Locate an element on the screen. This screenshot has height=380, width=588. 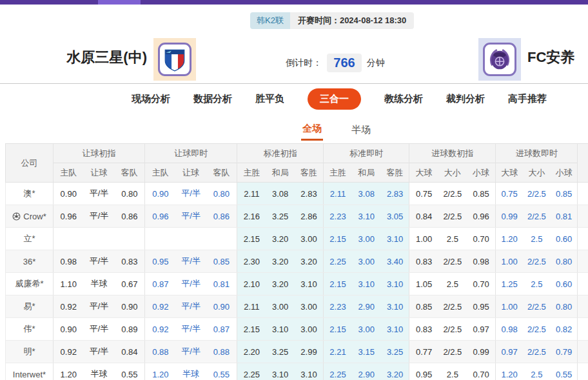
nav-item-0: 现场分析 is located at coordinates (151, 99).